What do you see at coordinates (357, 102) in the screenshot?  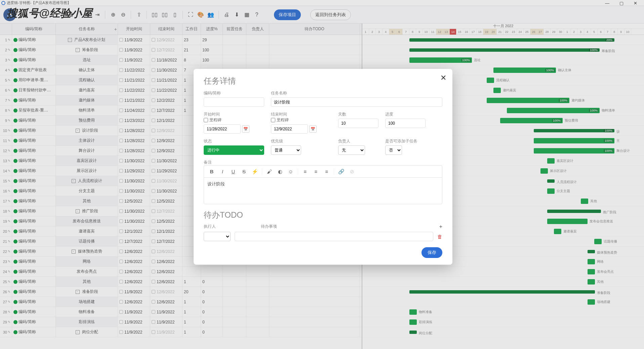 I see `input-name` at bounding box center [357, 102].